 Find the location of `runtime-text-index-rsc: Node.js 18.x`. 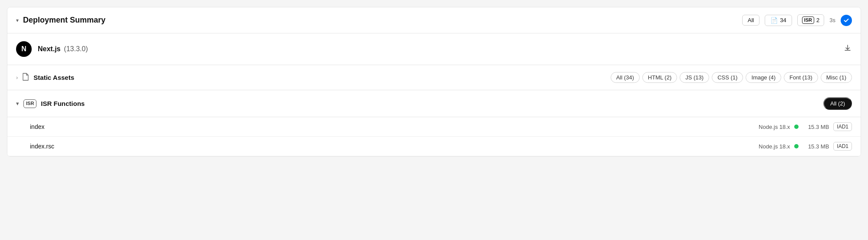

runtime-text-index-rsc: Node.js 18.x is located at coordinates (774, 147).